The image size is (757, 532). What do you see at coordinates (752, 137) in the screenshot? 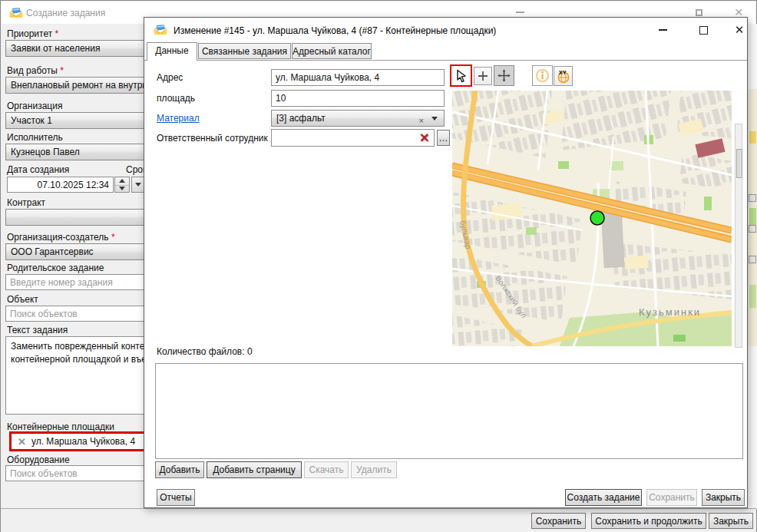
I see `map-road-fragment` at bounding box center [752, 137].